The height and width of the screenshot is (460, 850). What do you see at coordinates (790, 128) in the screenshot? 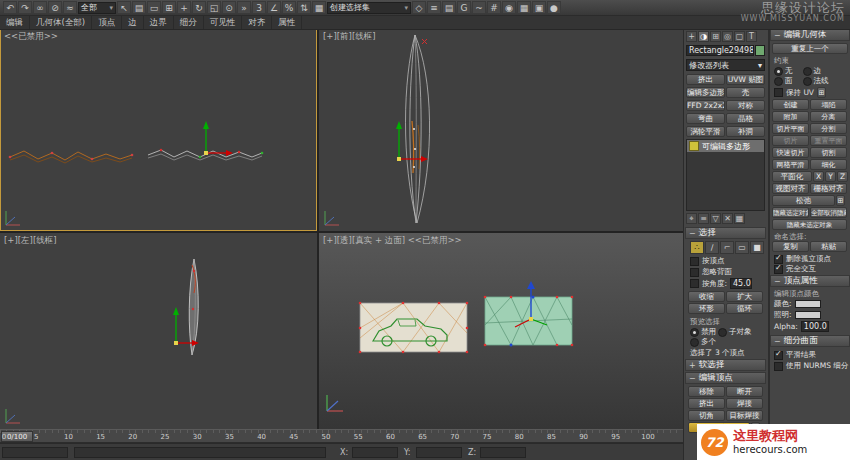
I see `edit-geometry-button-切片平面: 切片平面` at bounding box center [790, 128].